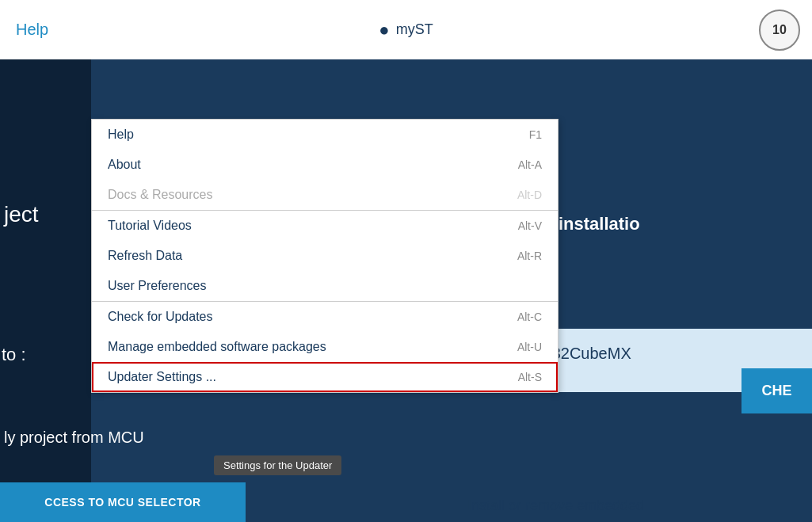 The width and height of the screenshot is (812, 522). Describe the element at coordinates (530, 377) in the screenshot. I see `menu-item-shortcut: Alt-S` at that location.